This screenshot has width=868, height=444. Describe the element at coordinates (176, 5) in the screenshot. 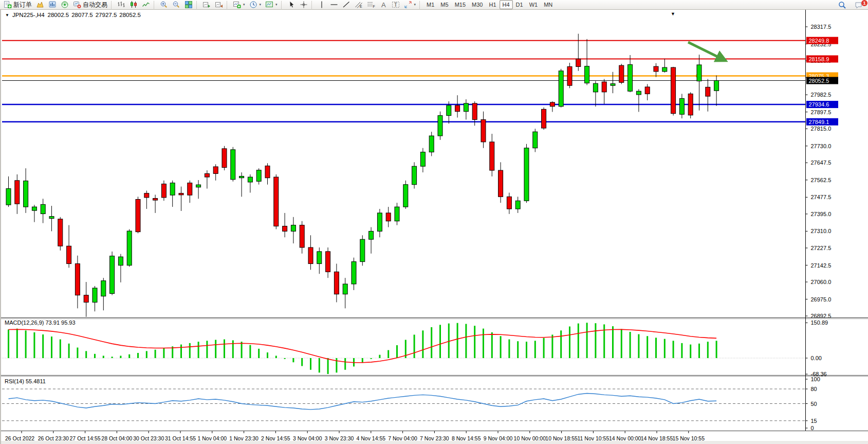

I see `zoom-out-button` at that location.